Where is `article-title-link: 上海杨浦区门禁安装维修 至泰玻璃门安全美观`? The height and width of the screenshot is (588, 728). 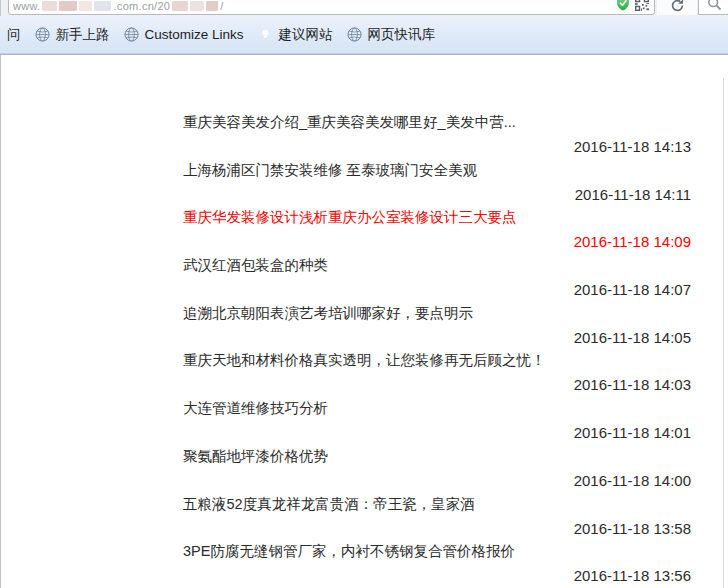
article-title-link: 上海杨浦区门禁安装维修 至泰玻璃门安全美观 is located at coordinates (437, 170).